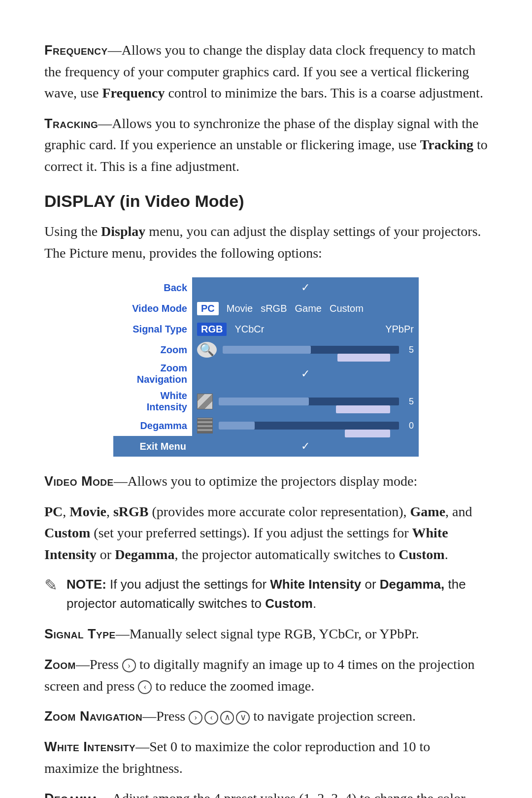 The height and width of the screenshot is (798, 532). What do you see at coordinates (277, 594) in the screenshot?
I see `note-text: NOTE: If you adjust the settings for Whi…` at bounding box center [277, 594].